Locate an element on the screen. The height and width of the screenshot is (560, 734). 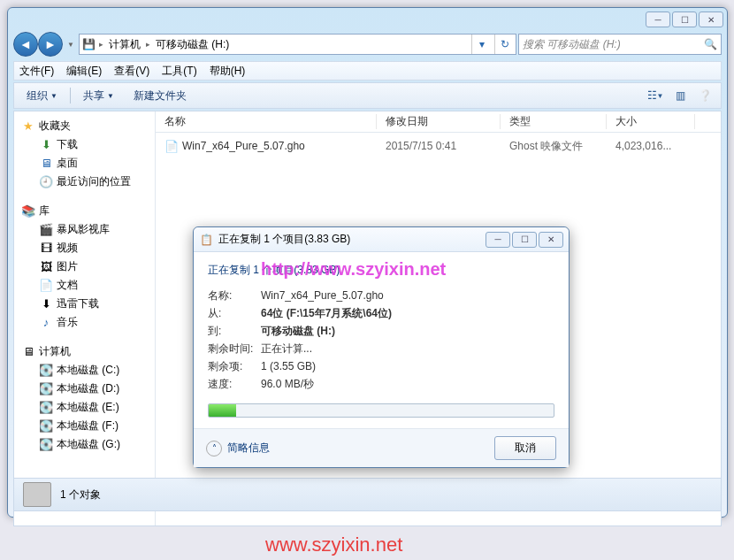
back-button: ◄ is located at coordinates (26, 44).